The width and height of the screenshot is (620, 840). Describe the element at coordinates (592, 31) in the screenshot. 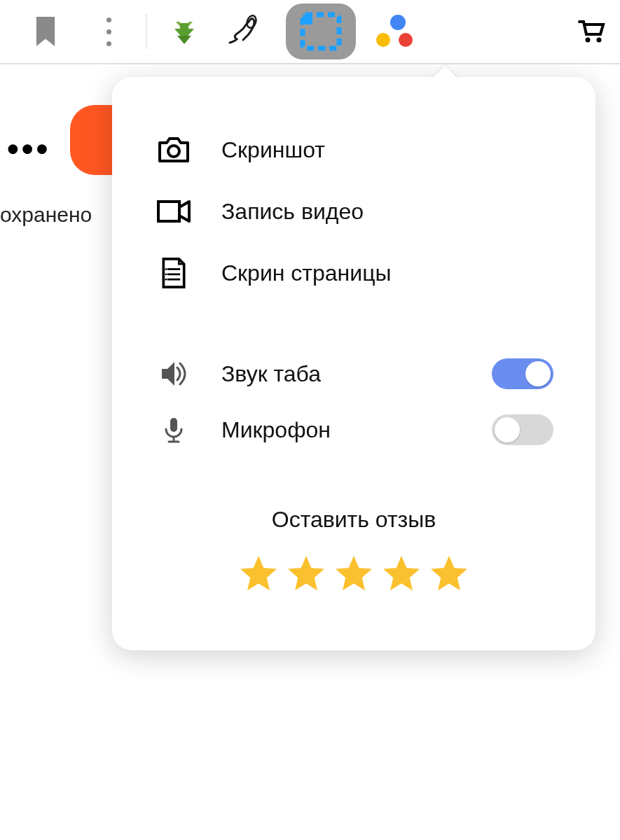

I see `cart-icon` at that location.